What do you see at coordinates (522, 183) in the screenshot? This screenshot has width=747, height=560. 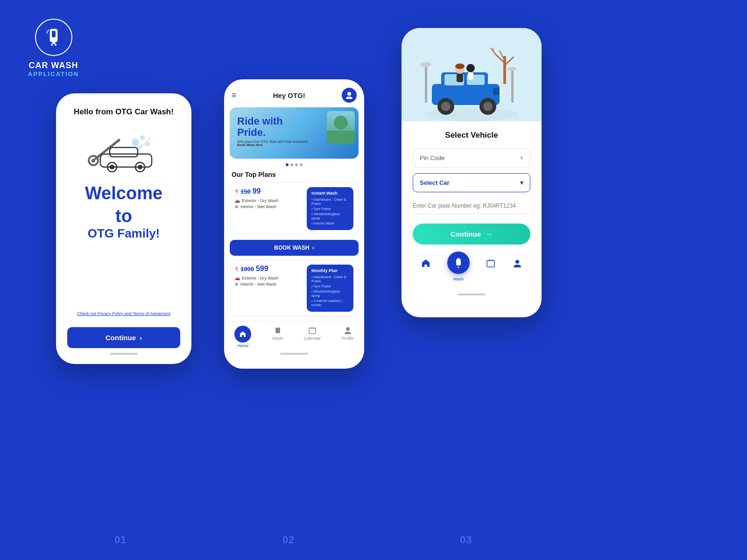 I see `chevron-down-icon-2: ▾` at bounding box center [522, 183].